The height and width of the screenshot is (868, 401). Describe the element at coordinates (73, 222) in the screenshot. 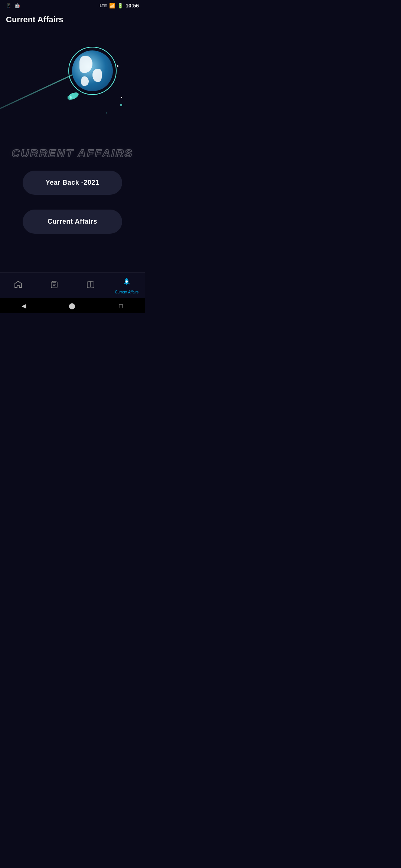

I see `current-affairs-button: Current Affairs` at that location.